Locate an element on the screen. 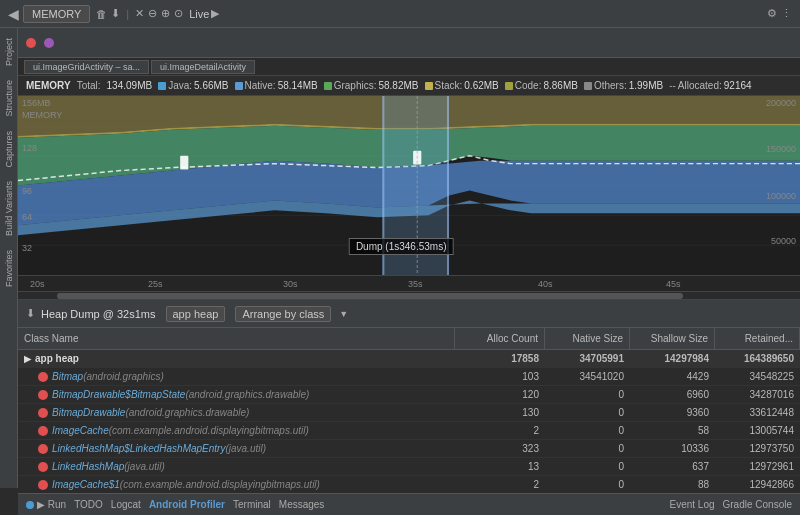 The image size is (800, 515). sidebar-tab-favorites: Favorites is located at coordinates (9, 268).